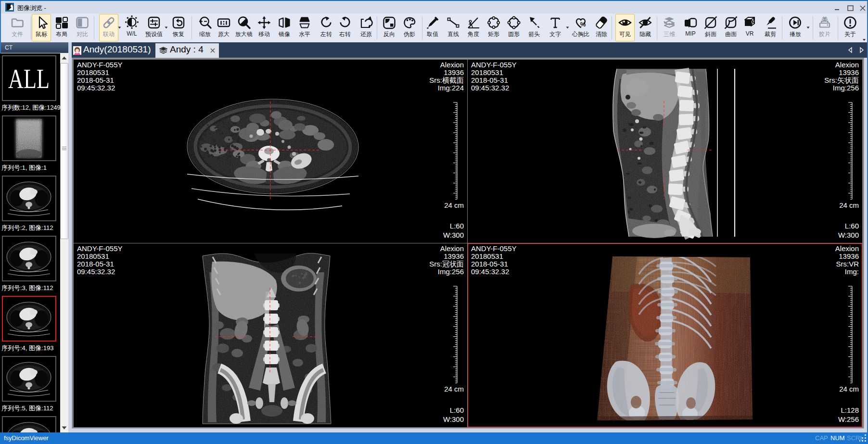  What do you see at coordinates (447, 264) in the screenshot?
I see `svg-text: Srs:冠状面` at bounding box center [447, 264].